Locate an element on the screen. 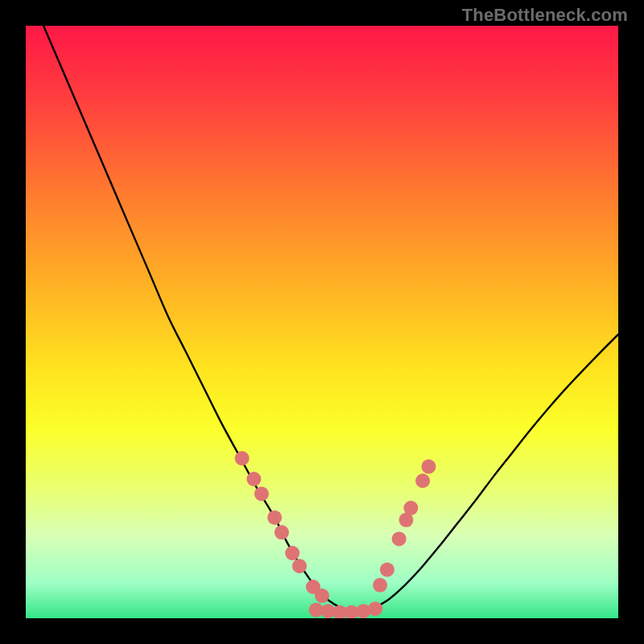 The height and width of the screenshot is (644, 644). watermark-text: TheBottleneck.com is located at coordinates (545, 15).